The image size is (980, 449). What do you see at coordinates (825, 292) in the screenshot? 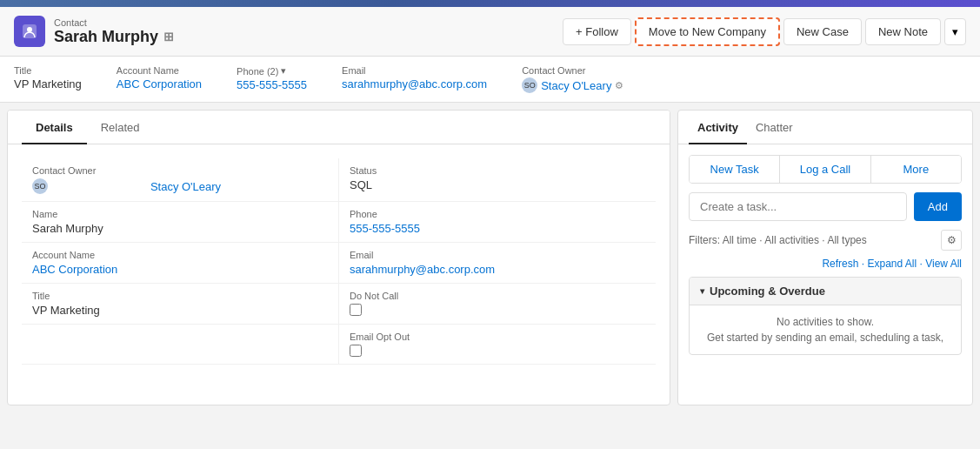
I see `upcoming-header: ▾ Upcoming & Overdue` at bounding box center [825, 292].